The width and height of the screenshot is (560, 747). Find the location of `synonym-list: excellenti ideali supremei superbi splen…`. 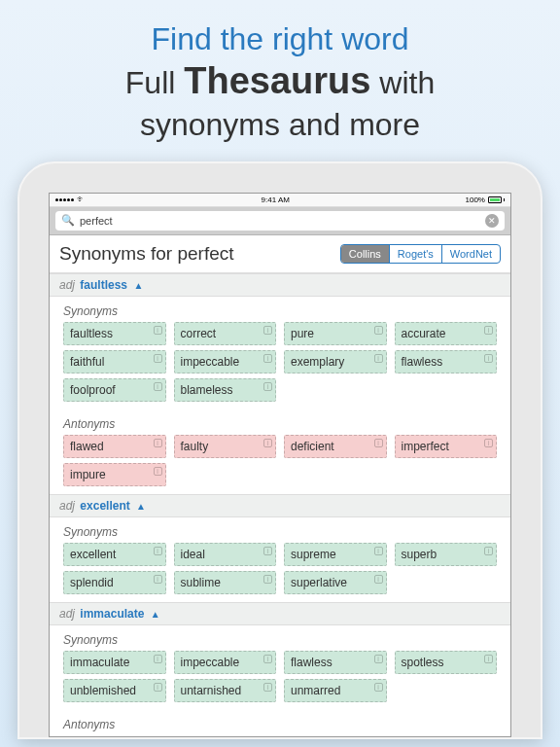

synonym-list: excellenti ideali supremei superbi splen… is located at coordinates (280, 572).